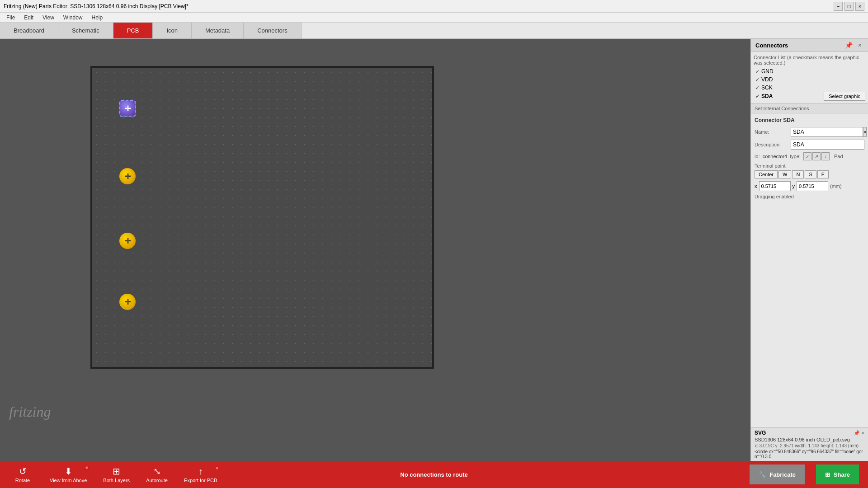  What do you see at coordinates (172, 31) in the screenshot?
I see `tab-icon: Icon` at bounding box center [172, 31].